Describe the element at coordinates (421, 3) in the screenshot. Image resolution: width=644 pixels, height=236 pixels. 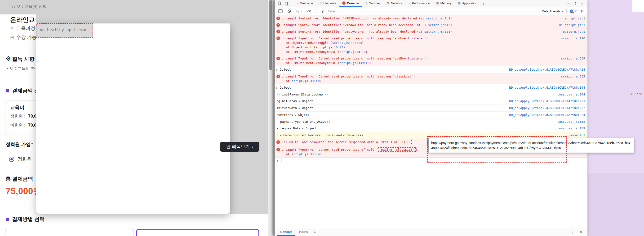
I see `tab-label: Performance` at that location.